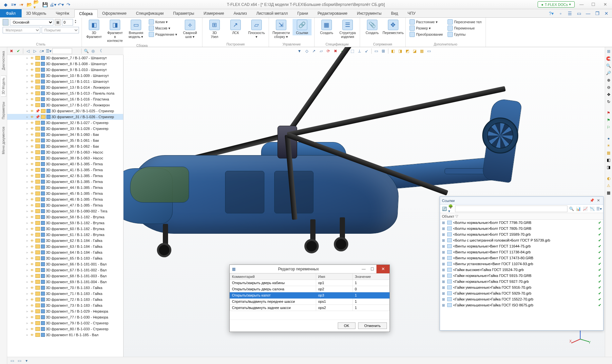 The width and height of the screenshot is (612, 364). Describe the element at coordinates (65, 188) in the screenshot. I see `tree-row: ▹👁3D фрагмент_44 / В-1-385 - Пятка` at that location.